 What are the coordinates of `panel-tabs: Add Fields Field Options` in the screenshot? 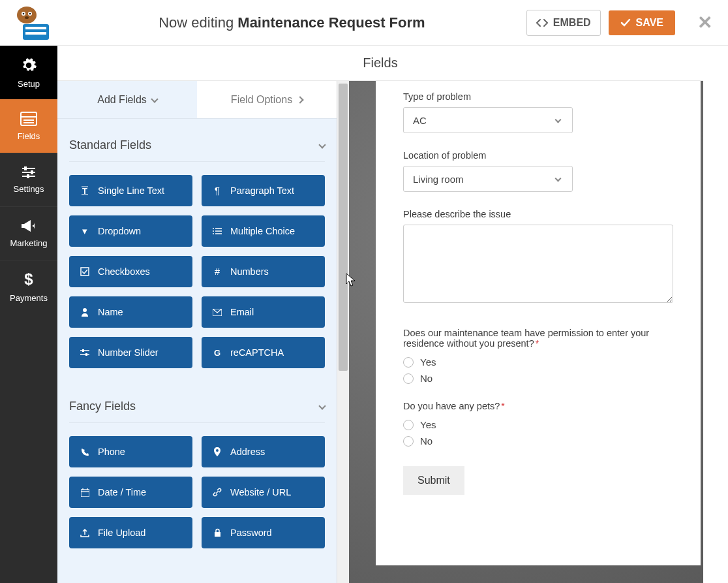 It's located at (197, 100).